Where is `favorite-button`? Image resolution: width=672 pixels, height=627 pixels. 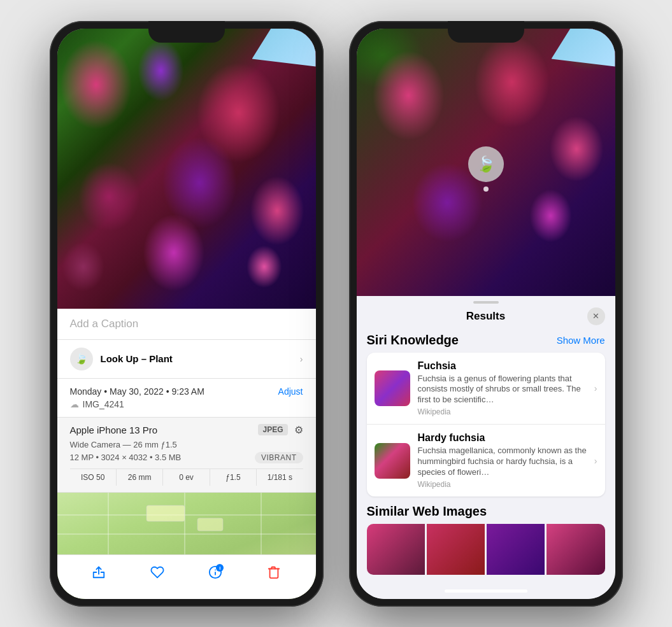 favorite-button is located at coordinates (157, 574).